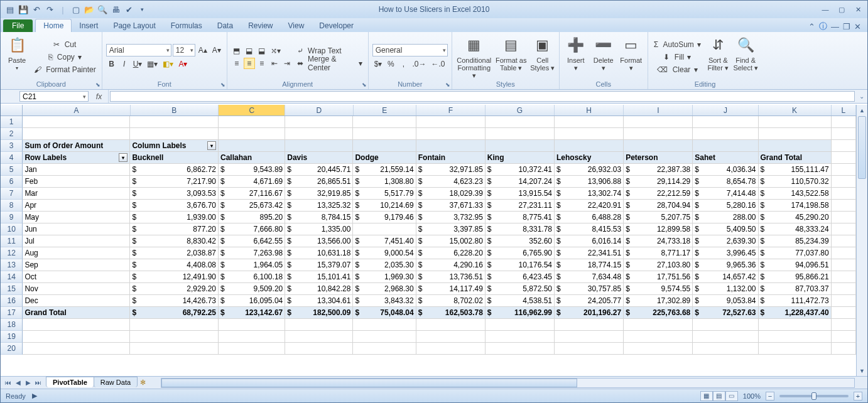  What do you see at coordinates (384, 169) in the screenshot?
I see `cell: $21,559.14` at bounding box center [384, 169].